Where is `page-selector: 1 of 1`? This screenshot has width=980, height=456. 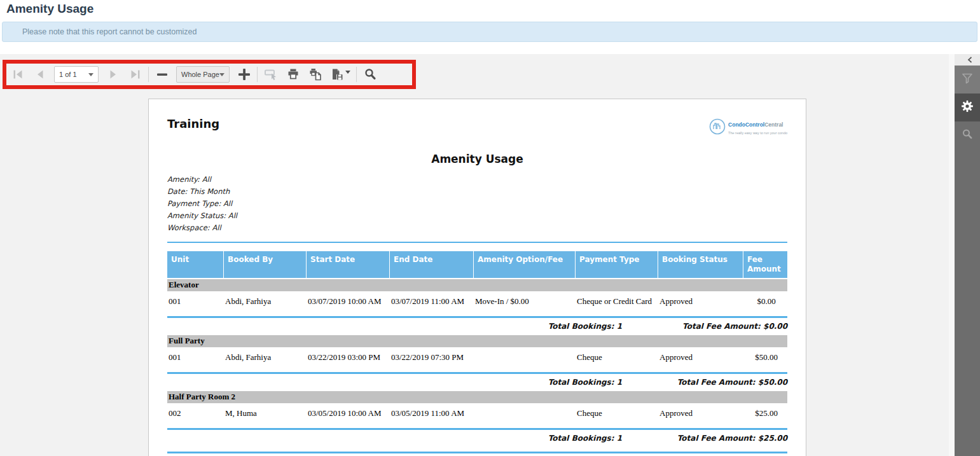 page-selector: 1 of 1 is located at coordinates (76, 74).